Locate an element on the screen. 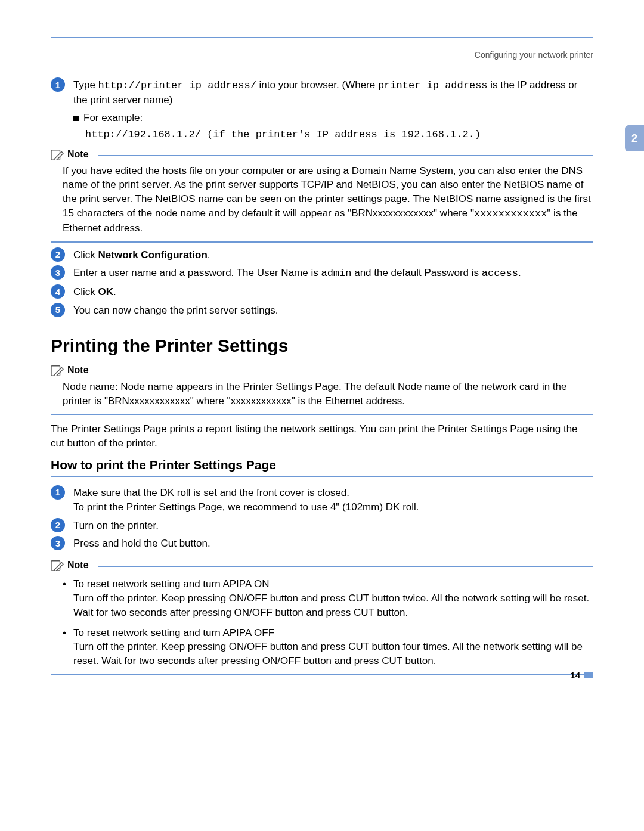 The image size is (644, 831). note-block: Note Node name: Node name appears in the… is located at coordinates (322, 390).